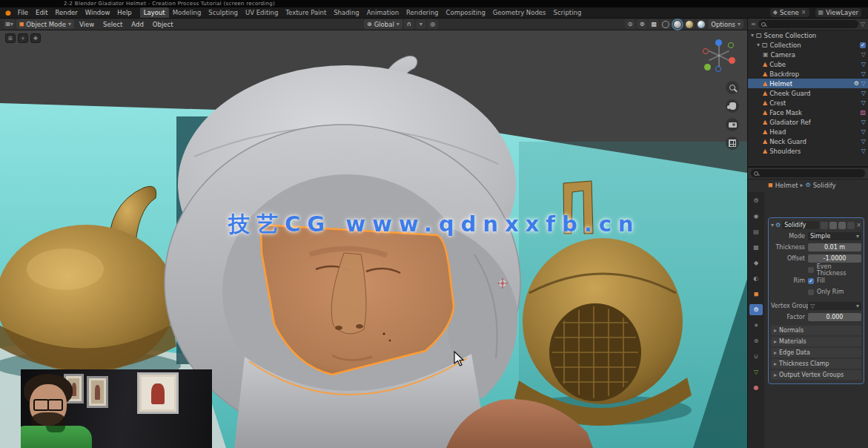 Image resolution: width=868 pixels, height=448 pixels. Describe the element at coordinates (732, 125) in the screenshot. I see `camera-view-button` at that location.